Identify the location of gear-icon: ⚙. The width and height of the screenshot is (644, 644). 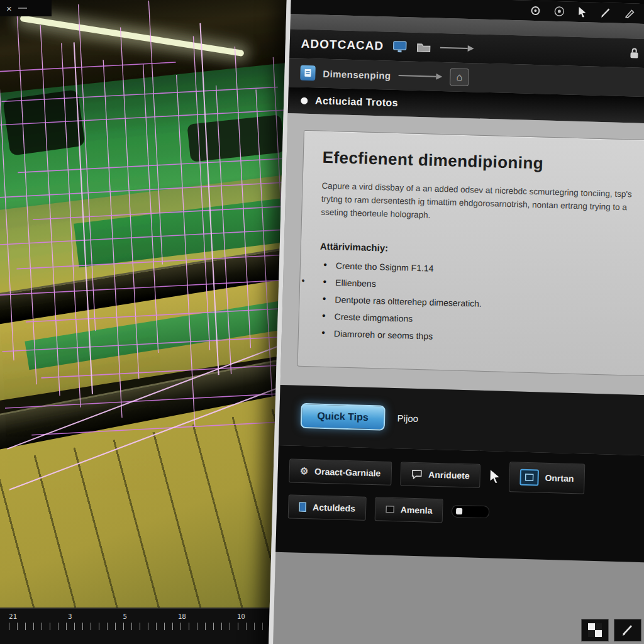
(304, 470).